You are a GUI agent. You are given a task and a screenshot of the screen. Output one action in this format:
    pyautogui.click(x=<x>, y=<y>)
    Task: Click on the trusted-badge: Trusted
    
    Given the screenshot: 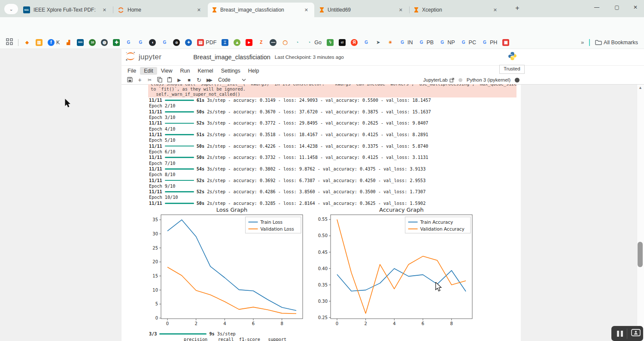 What is the action you would take?
    pyautogui.click(x=512, y=70)
    